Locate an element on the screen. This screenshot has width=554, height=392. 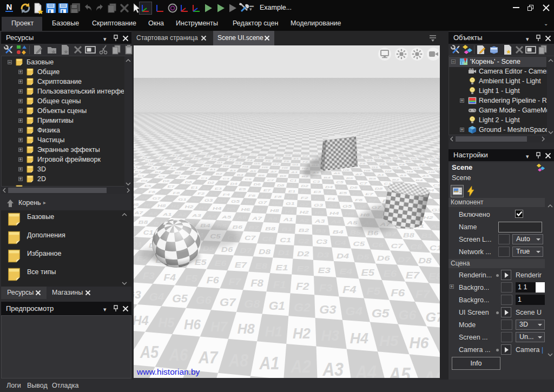
svg-text: A6 is located at coordinates (242, 217).